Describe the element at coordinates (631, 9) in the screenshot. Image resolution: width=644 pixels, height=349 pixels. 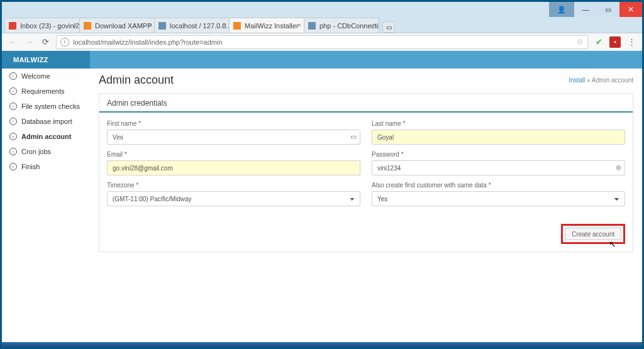
I see `close-button: ✕` at that location.